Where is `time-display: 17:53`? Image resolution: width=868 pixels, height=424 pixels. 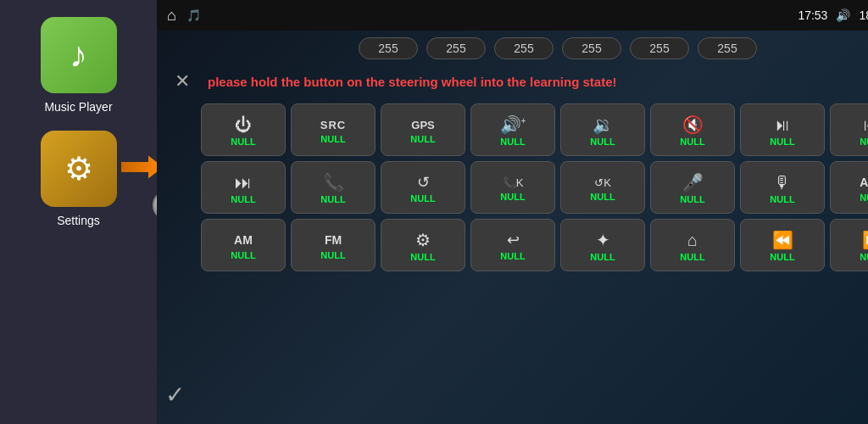
time-display: 17:53 is located at coordinates (812, 15).